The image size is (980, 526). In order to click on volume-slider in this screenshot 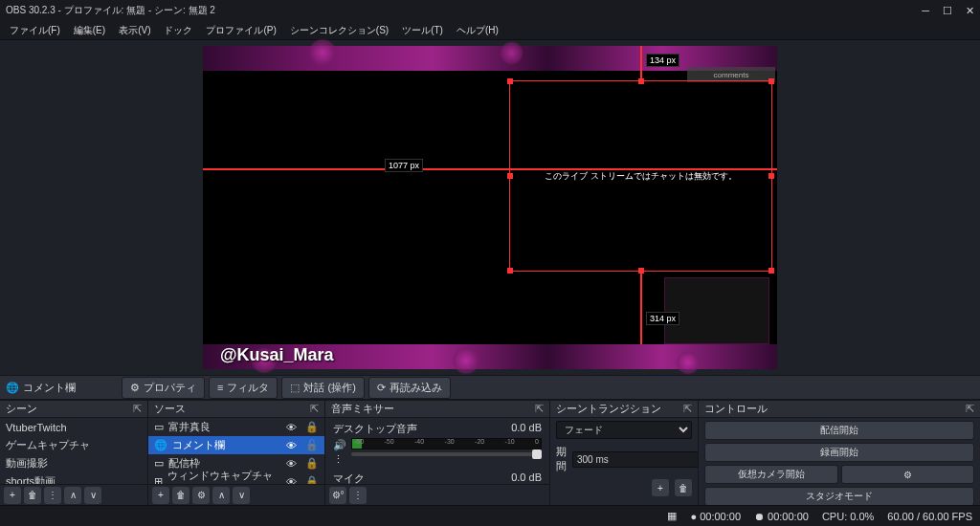, I will do `click(446, 454)`.